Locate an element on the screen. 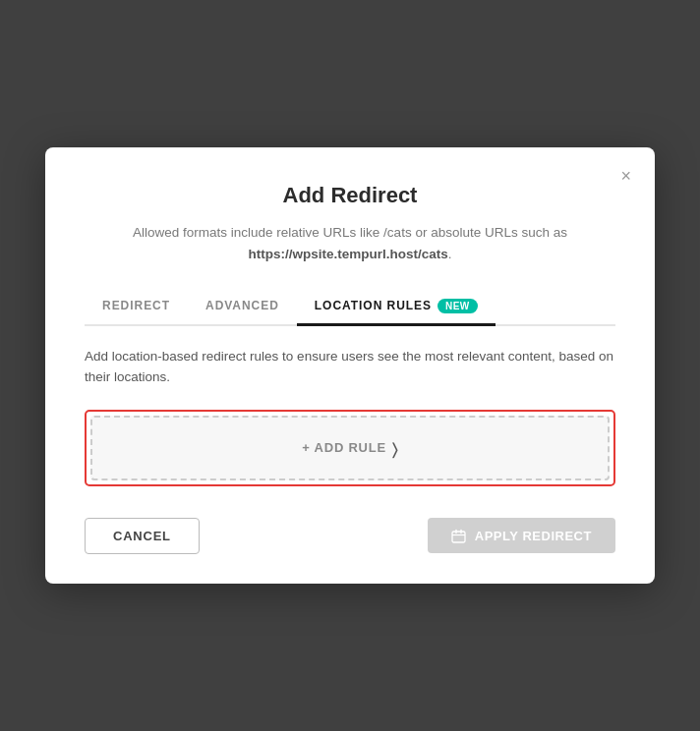 This screenshot has height=731, width=700. add-rule-button: + ADD RULE 〉 is located at coordinates (350, 448).